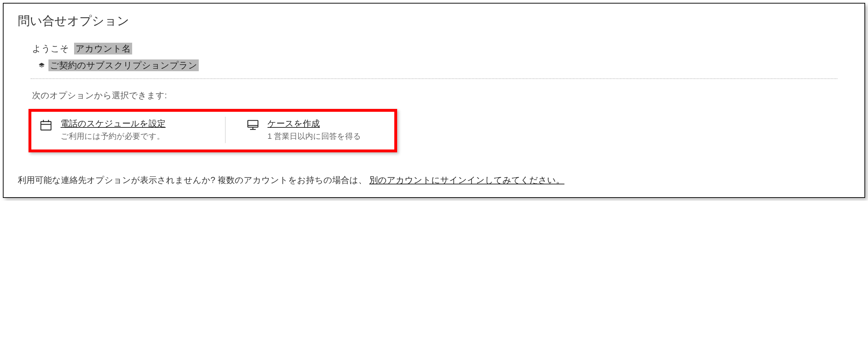 This screenshot has height=341, width=868. What do you see at coordinates (434, 180) in the screenshot?
I see `footer-text: 利用可能な連絡先オプションが表示されませんか? 複数のアカウントをお持ちの場合は…` at bounding box center [434, 180].